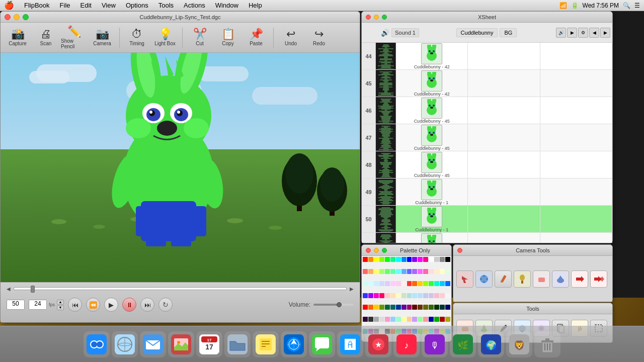  Describe the element at coordinates (9, 5) in the screenshot. I see `apple-menu: 🍎` at that location.